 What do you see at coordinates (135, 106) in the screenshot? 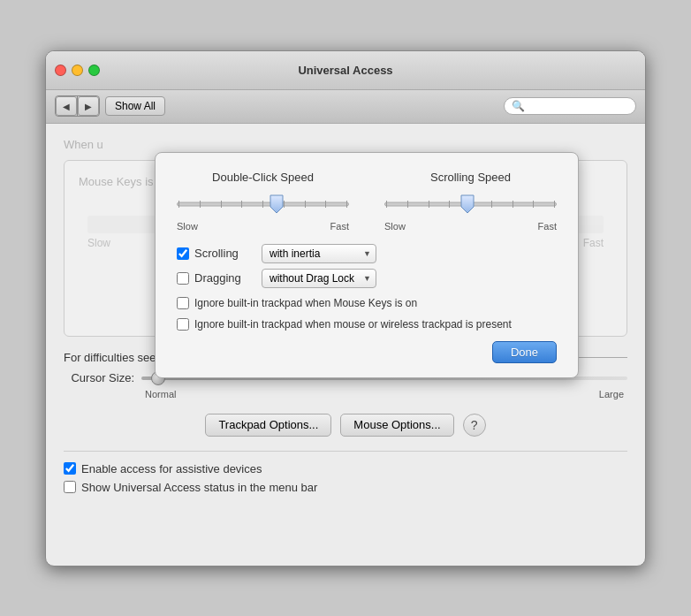
I see `show-all-button: Show All` at bounding box center [135, 106].